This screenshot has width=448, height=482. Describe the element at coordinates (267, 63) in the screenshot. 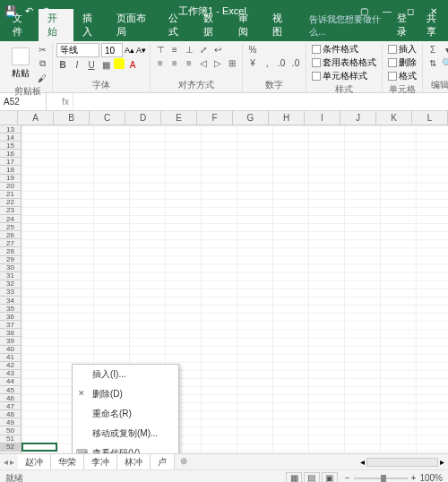

I see `comma-icon: ,` at that location.